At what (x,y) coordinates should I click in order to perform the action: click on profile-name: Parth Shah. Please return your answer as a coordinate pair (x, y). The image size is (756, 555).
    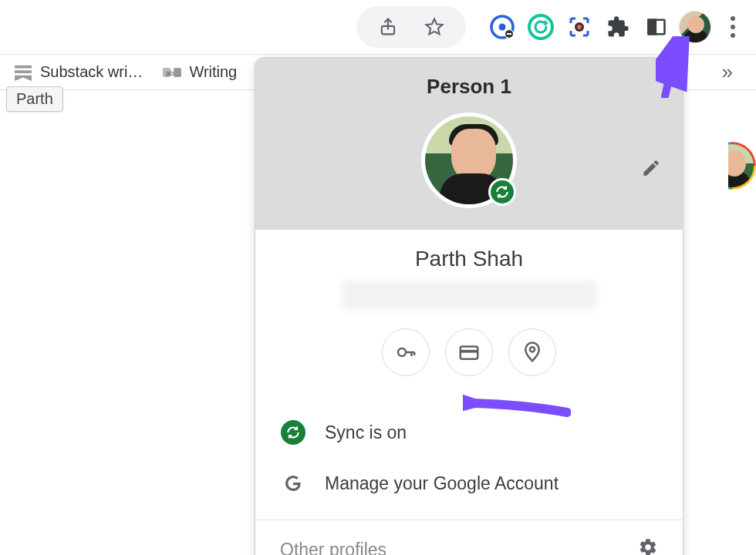
    Looking at the image, I should click on (469, 259).